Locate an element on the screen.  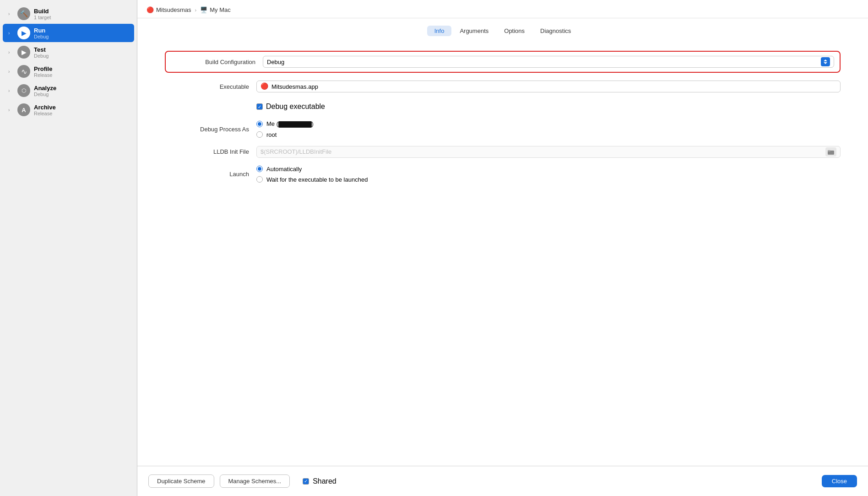
debug-process-row: Debug Process As Me ( ) root is located at coordinates (503, 129).